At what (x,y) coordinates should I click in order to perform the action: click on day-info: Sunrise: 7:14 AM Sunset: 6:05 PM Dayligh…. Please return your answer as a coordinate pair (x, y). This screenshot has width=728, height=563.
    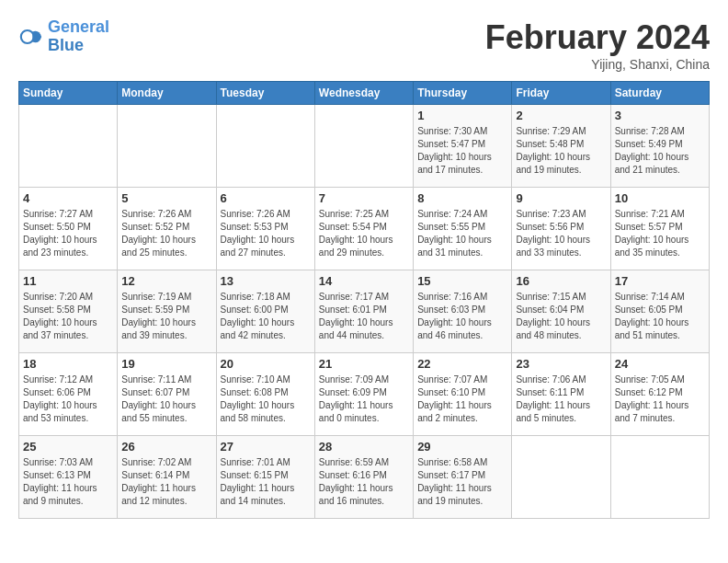
    Looking at the image, I should click on (660, 316).